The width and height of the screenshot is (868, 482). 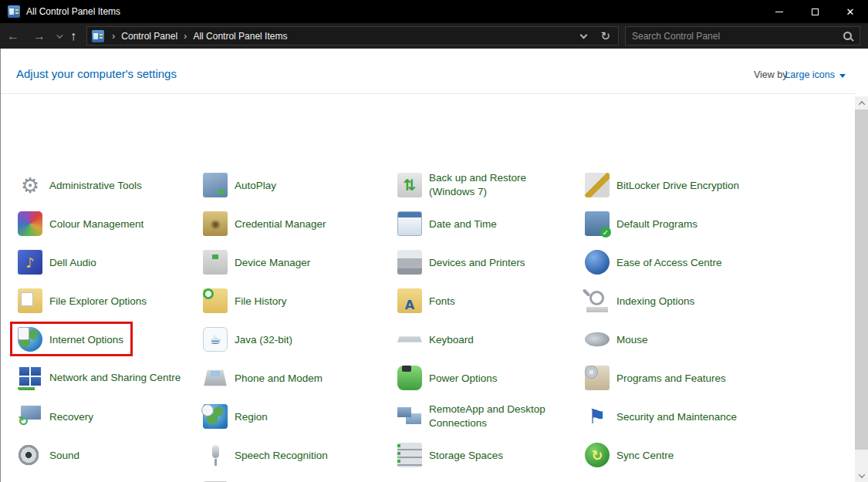 I want to click on control-panel-item-colour-management: Colour Management, so click(x=80, y=224).